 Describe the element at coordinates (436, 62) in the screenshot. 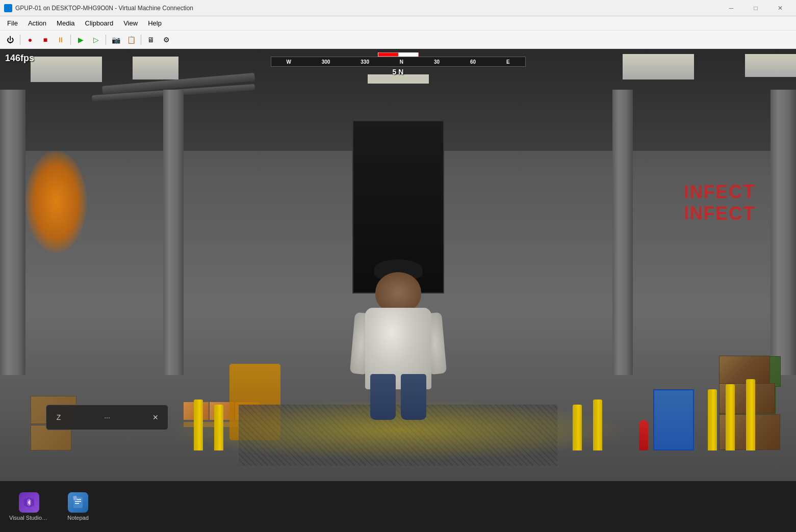

I see `compass-label-30: 30` at that location.